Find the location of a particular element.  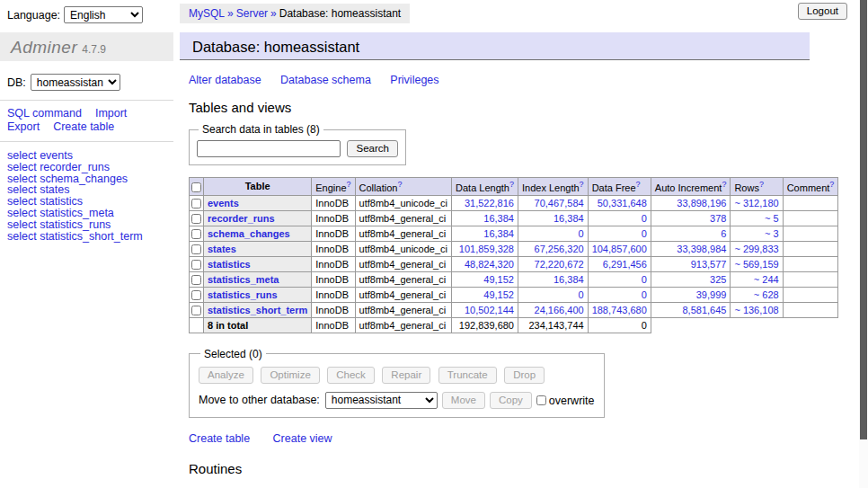

alter-database-link: Alter database is located at coordinates (225, 80).